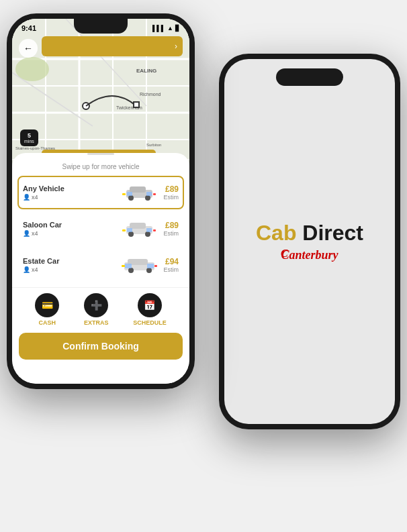 This screenshot has width=407, height=532. What do you see at coordinates (30, 138) in the screenshot?
I see `eta-badge: 5 mins` at bounding box center [30, 138].